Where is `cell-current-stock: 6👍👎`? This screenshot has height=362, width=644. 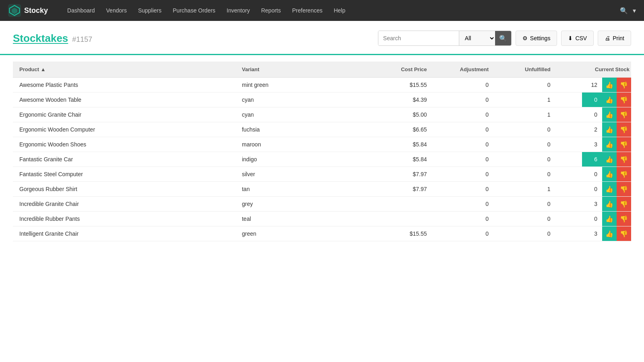
cell-current-stock: 6👍👎 is located at coordinates (594, 159).